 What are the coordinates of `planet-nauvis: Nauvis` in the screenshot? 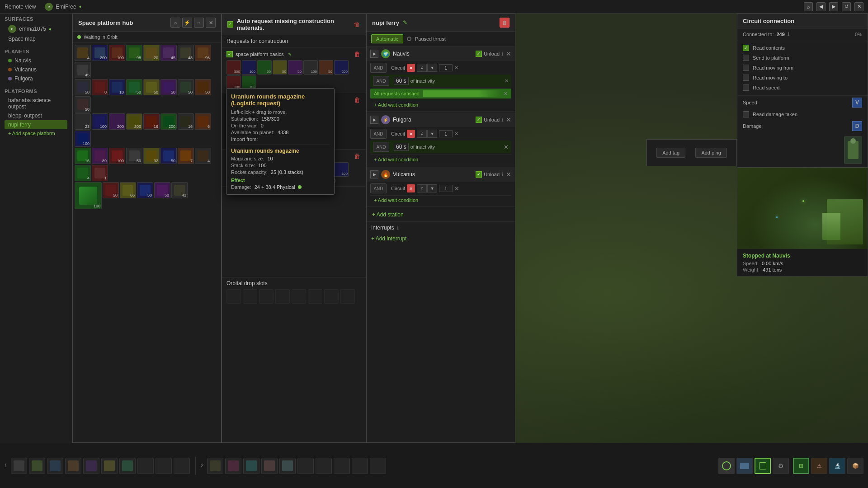 It's located at (36, 61).